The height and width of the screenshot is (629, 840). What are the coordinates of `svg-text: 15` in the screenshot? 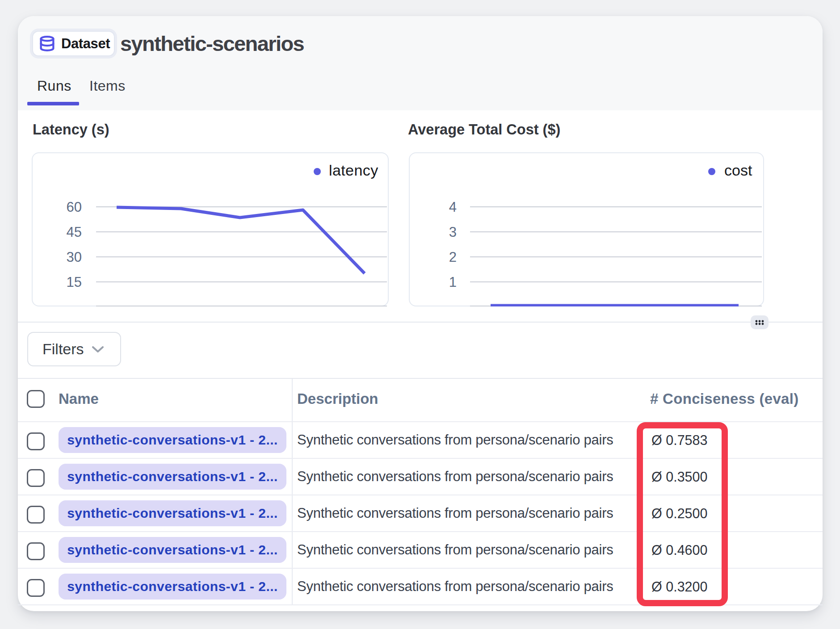 It's located at (74, 282).